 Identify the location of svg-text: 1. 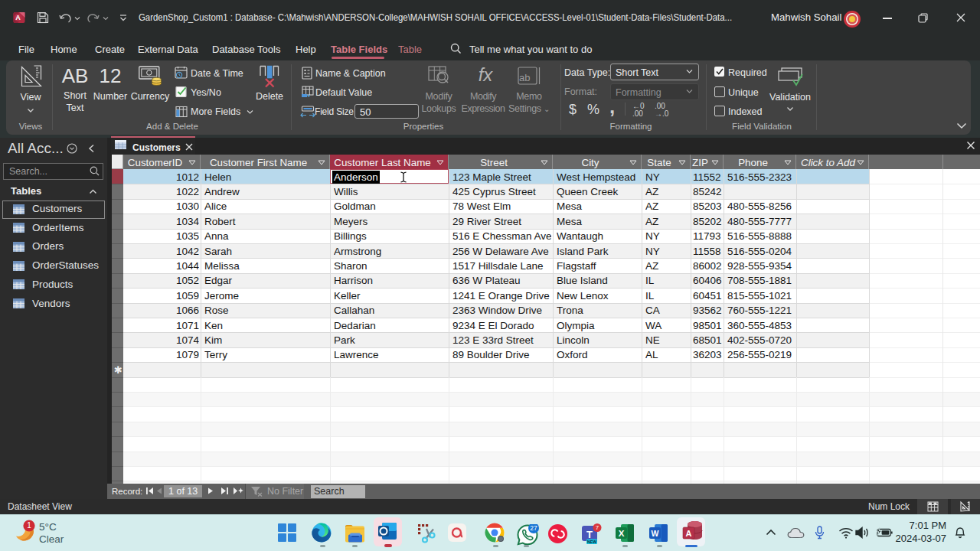
(29, 525).